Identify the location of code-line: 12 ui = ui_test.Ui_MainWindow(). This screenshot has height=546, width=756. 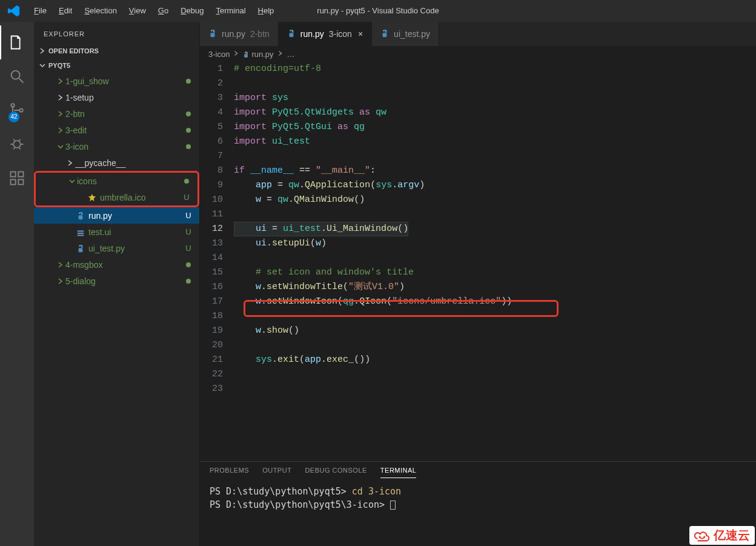
(478, 229).